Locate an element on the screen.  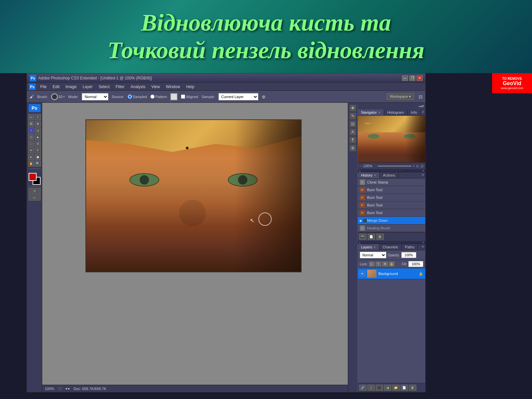
source-sampled-option: Sampled is located at coordinates (137, 96).